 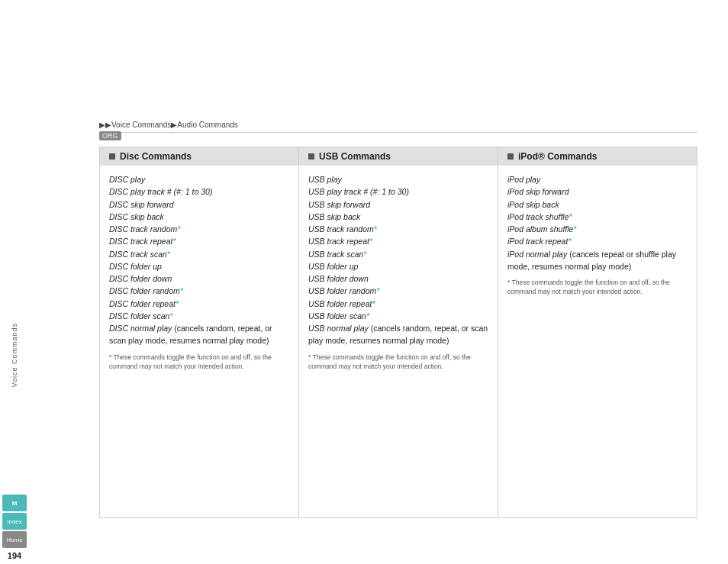 What do you see at coordinates (398, 260) in the screenshot?
I see `usb-command-list: USB play USB play track # (#: 1 to 30) U…` at bounding box center [398, 260].